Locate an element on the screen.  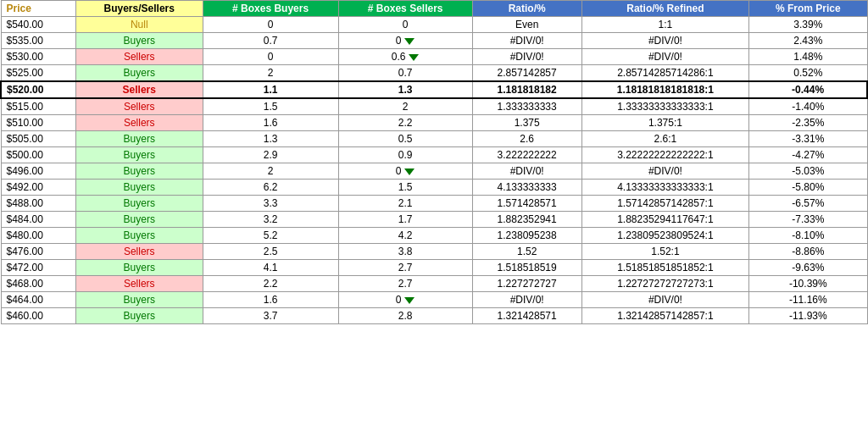
cell-boxes-buyers: 6.2 is located at coordinates (270, 188).